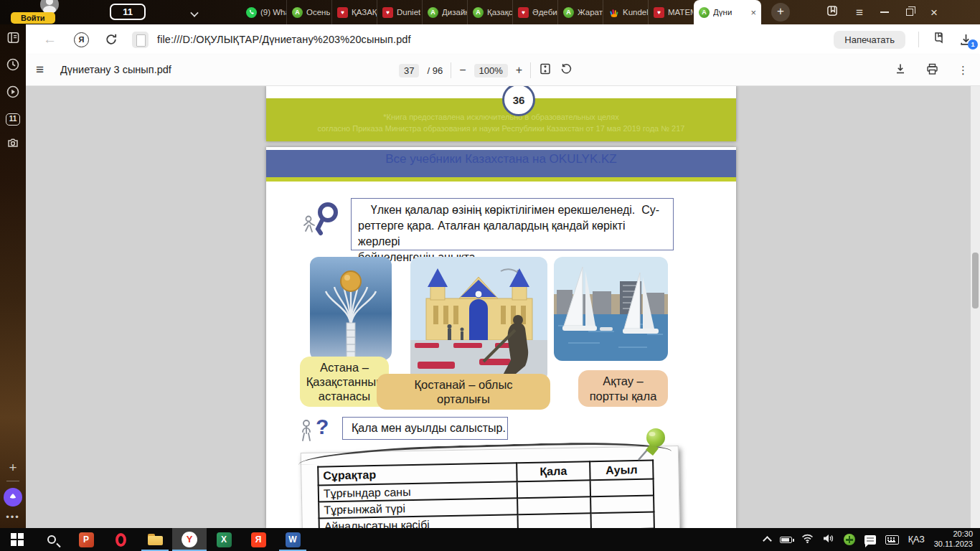 The image size is (980, 551). I want to click on tab-label: Kundeli, so click(636, 12).